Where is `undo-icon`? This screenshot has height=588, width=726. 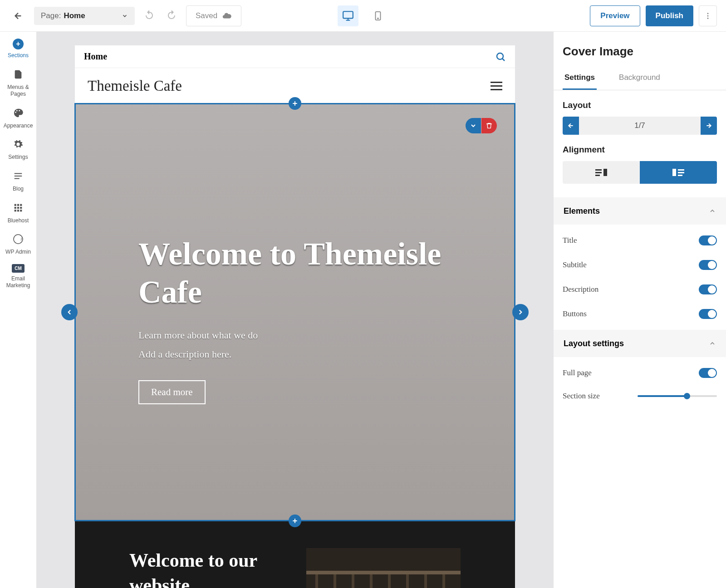
undo-icon is located at coordinates (149, 15).